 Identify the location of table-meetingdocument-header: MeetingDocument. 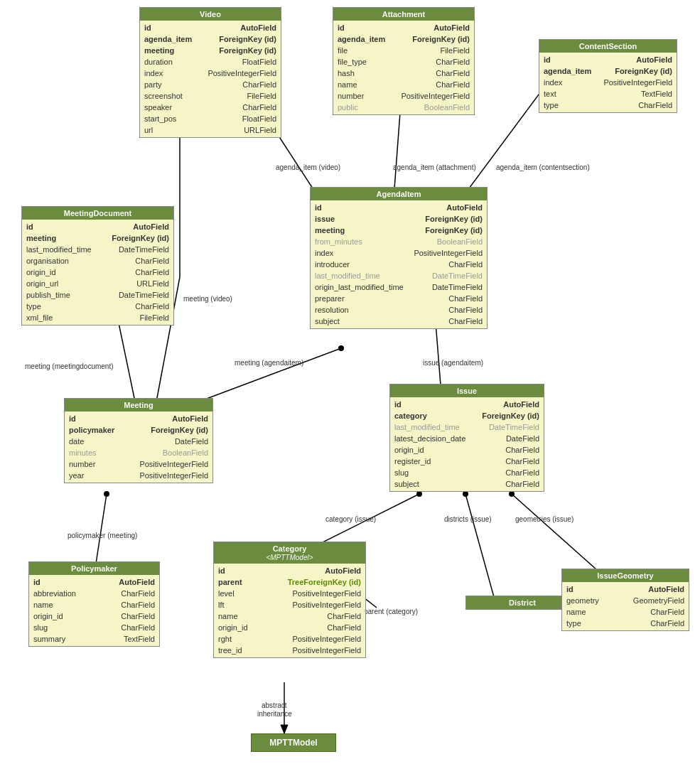
(98, 213).